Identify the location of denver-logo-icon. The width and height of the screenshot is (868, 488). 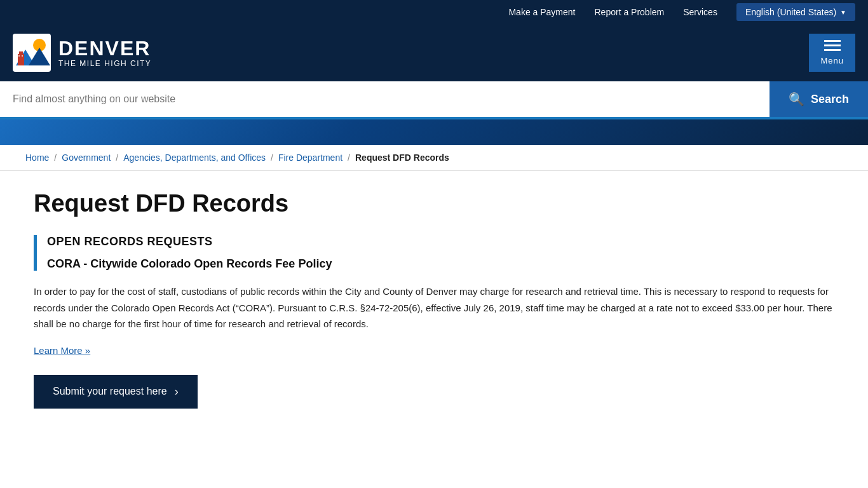
(32, 53).